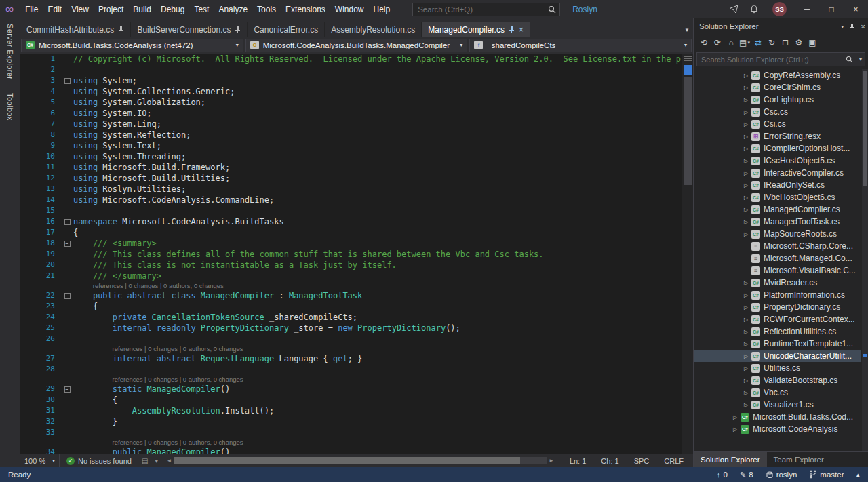  Describe the element at coordinates (777, 380) in the screenshot. I see `tree-item-validatebootstrap-cs: ▷C#ValidateBootstrap.cs` at that location.